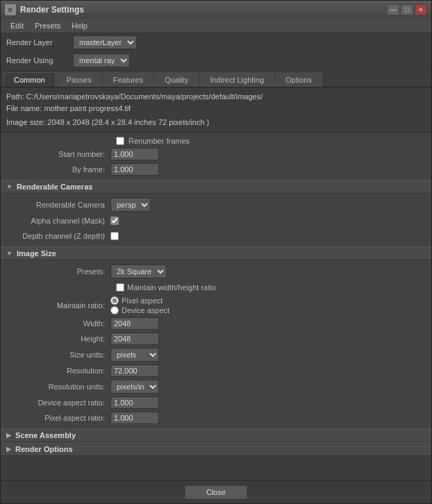  What do you see at coordinates (216, 253) in the screenshot?
I see `image-size-header: ▼ Image Size` at bounding box center [216, 253].